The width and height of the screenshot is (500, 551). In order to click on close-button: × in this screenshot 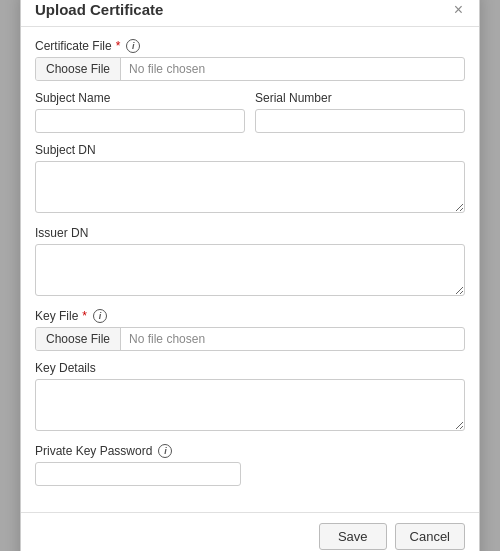, I will do `click(458, 10)`.